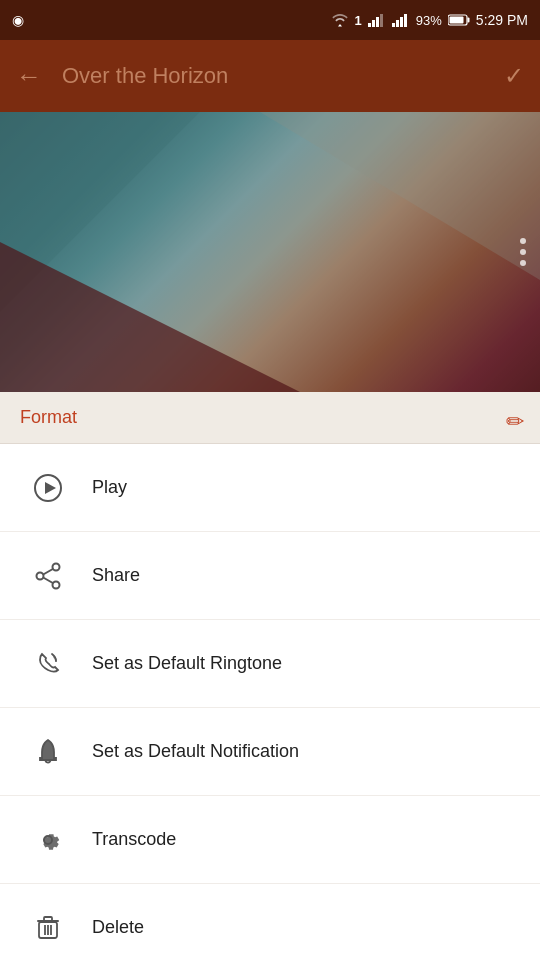  I want to click on trash-icon, so click(48, 928).